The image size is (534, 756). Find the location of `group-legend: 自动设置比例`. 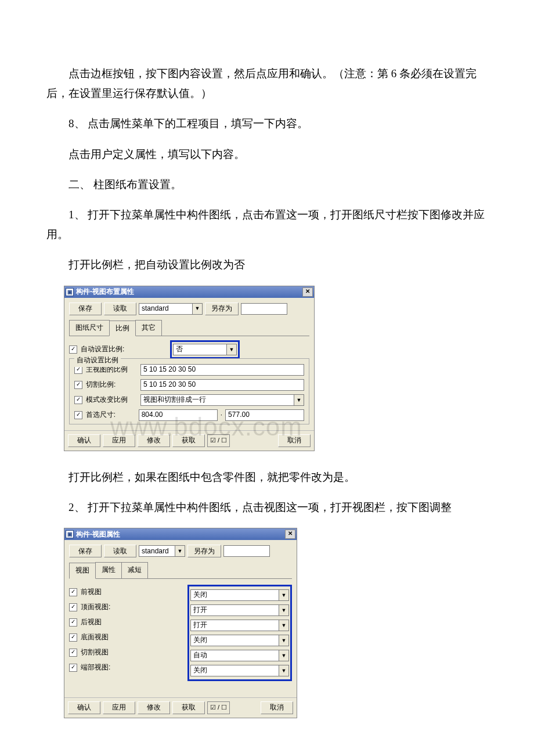

group-legend: 自动设置比例 is located at coordinates (98, 361).